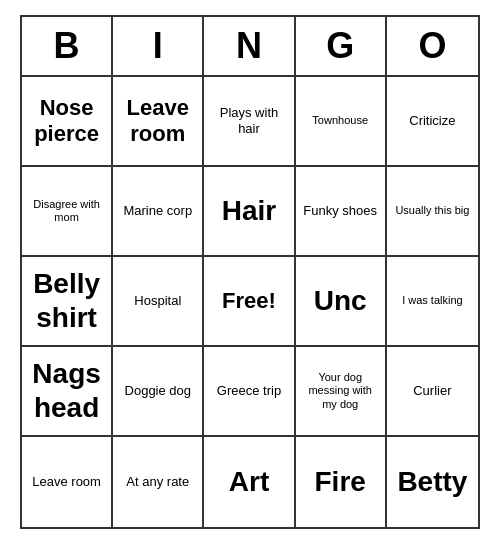 This screenshot has width=500, height=544. What do you see at coordinates (342, 46) in the screenshot?
I see `header-letter-g: G` at bounding box center [342, 46].